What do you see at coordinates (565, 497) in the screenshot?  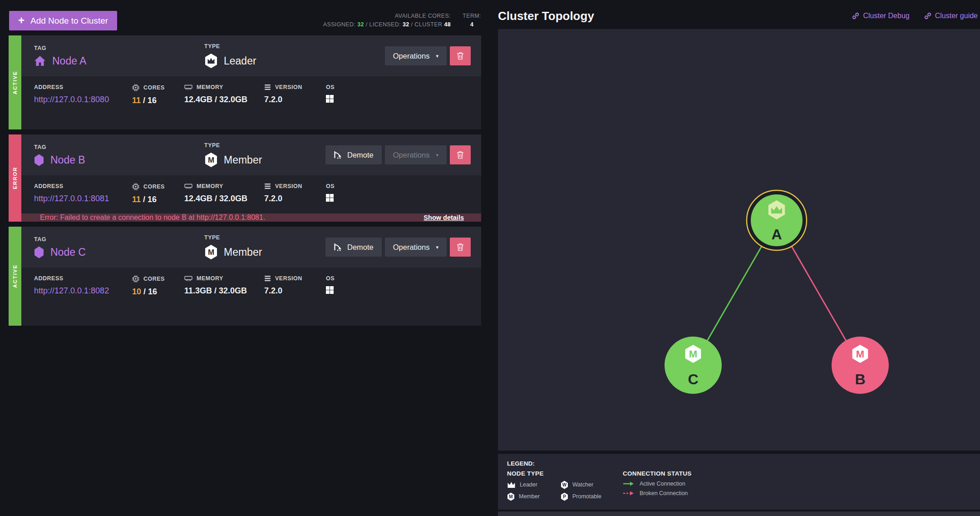 I see `hexagon-p-icon: P` at bounding box center [565, 497].